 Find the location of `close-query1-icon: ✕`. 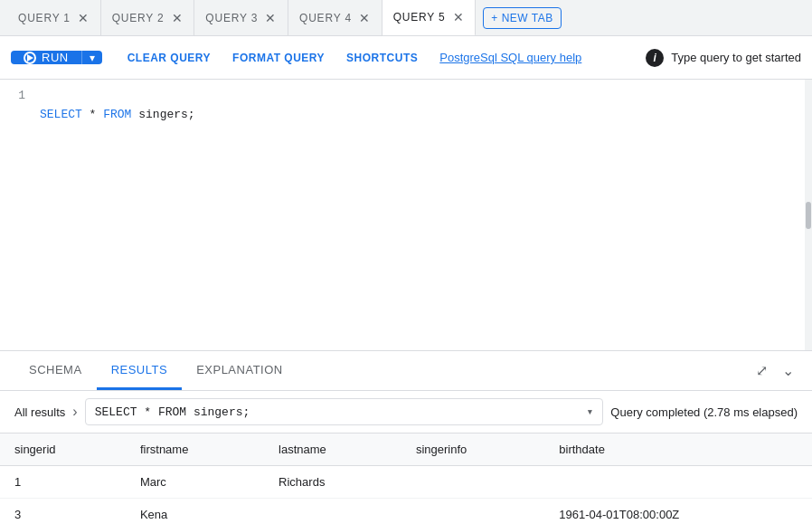

close-query1-icon: ✕ is located at coordinates (83, 18).